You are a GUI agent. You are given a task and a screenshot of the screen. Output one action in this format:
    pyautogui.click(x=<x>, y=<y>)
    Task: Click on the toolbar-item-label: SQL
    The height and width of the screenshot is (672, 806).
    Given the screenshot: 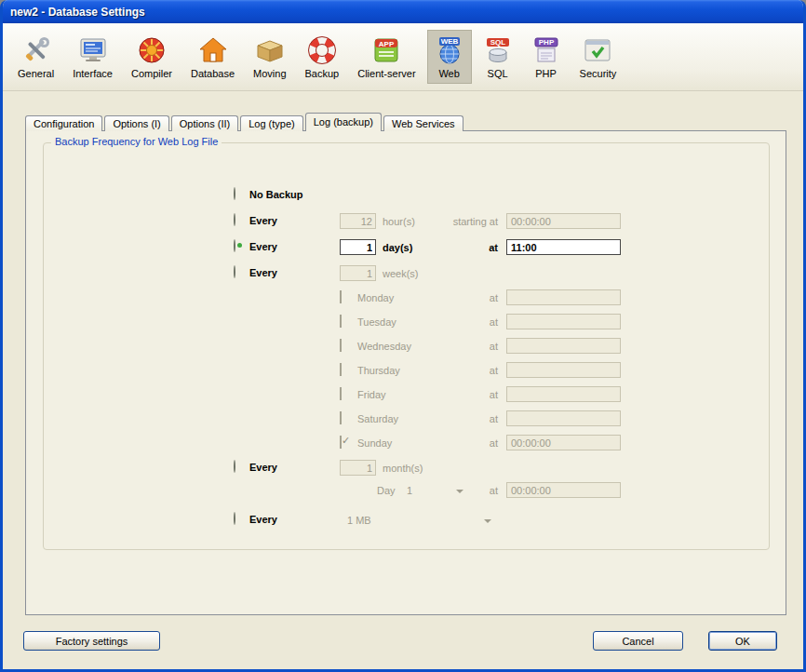 What is the action you would take?
    pyautogui.click(x=498, y=74)
    